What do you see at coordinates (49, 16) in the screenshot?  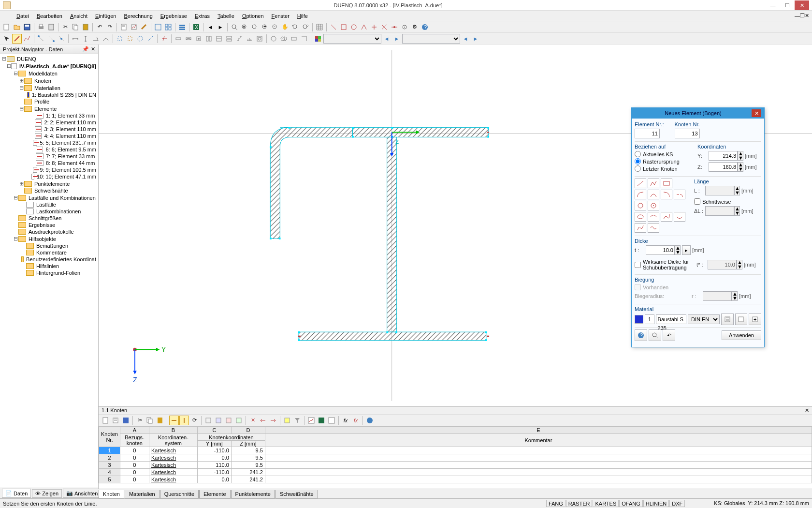 I see `menu-bearbeiten: Bearbeiten` at bounding box center [49, 16].